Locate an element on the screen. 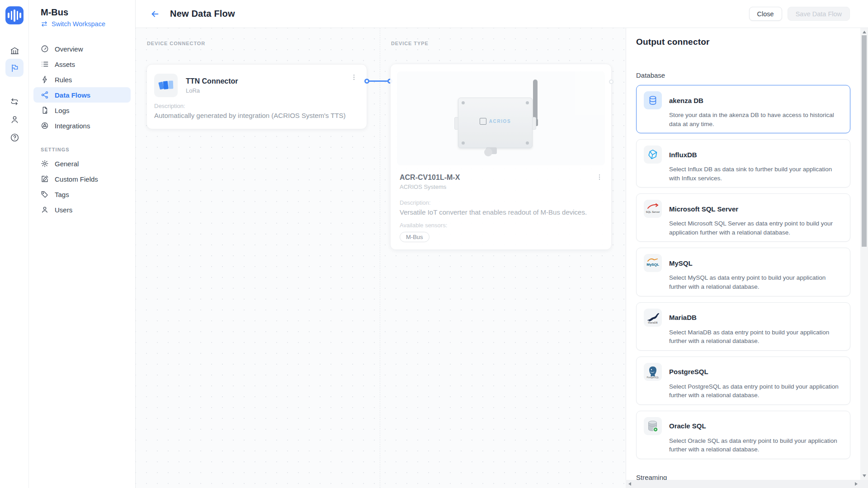  output-option-akenza-db: akenza DB Store your data in the akenza … is located at coordinates (743, 109).